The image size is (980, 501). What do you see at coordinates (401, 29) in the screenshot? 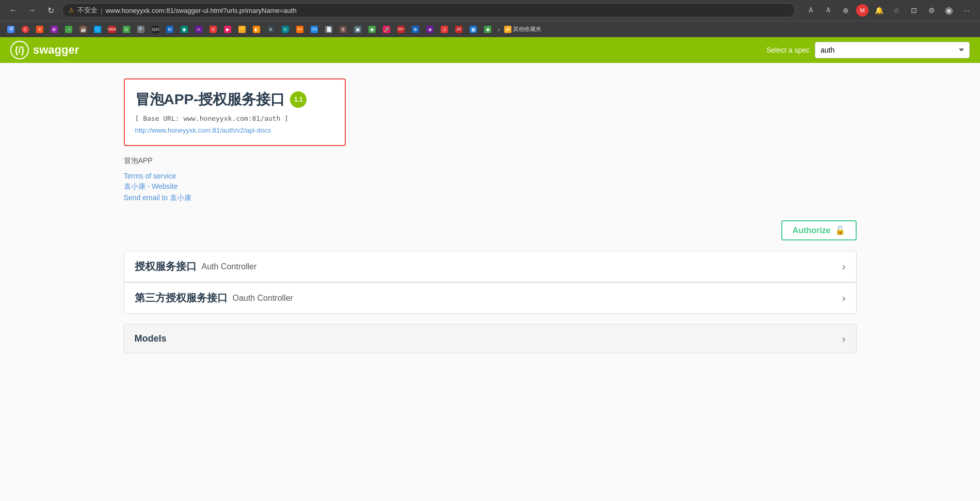
I see `bookmark-99-icon: 99+` at bounding box center [401, 29].